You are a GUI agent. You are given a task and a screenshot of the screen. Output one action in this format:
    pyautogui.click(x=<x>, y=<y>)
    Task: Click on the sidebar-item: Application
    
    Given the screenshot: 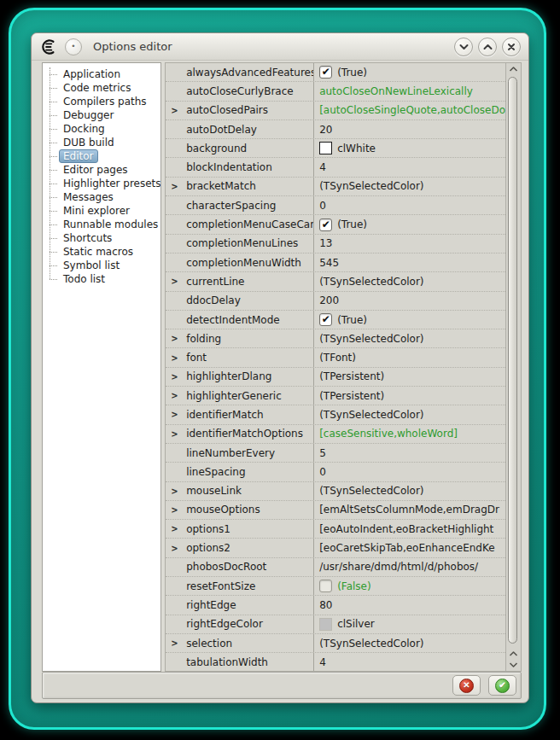 What is the action you would take?
    pyautogui.click(x=105, y=74)
    